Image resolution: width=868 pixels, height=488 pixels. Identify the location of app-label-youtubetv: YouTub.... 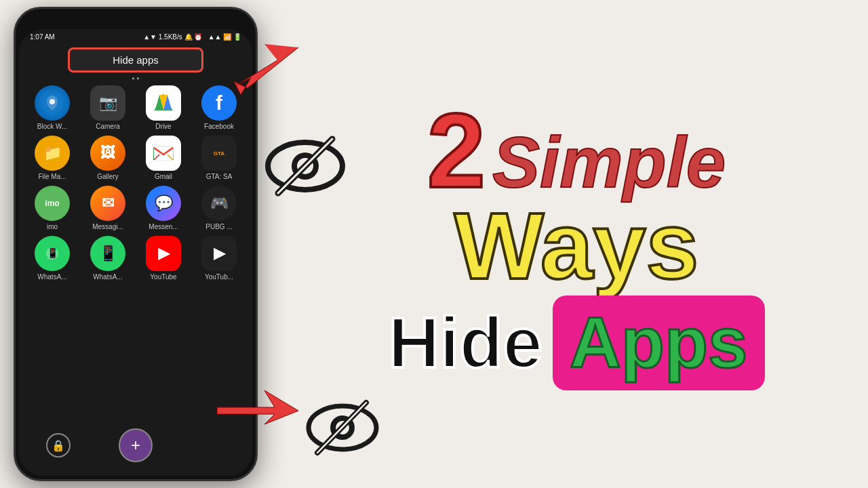
(219, 277).